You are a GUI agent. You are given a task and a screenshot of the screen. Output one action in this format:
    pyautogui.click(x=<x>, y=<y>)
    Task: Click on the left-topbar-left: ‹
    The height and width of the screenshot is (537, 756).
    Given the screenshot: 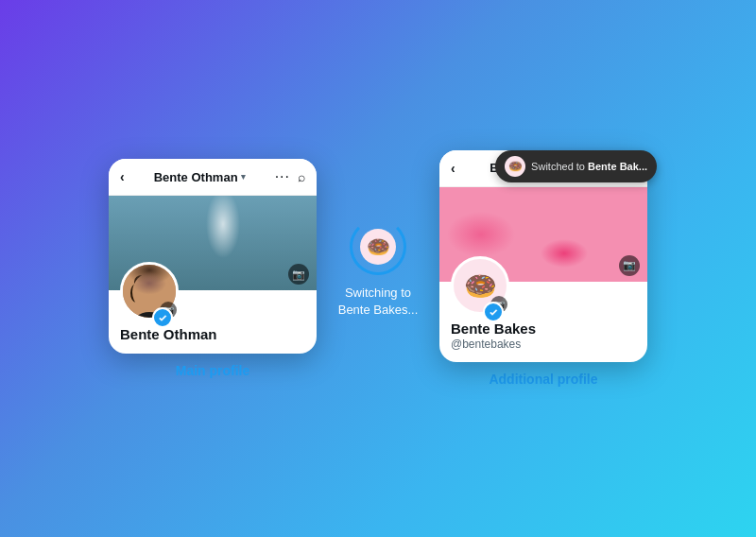 What is the action you would take?
    pyautogui.click(x=123, y=177)
    